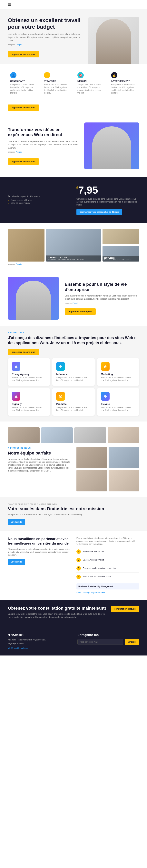 The image size is (147, 868). I want to click on pricing-cta-button: Commencer votre essai gratuit de 30 jour…, so click(99, 212).